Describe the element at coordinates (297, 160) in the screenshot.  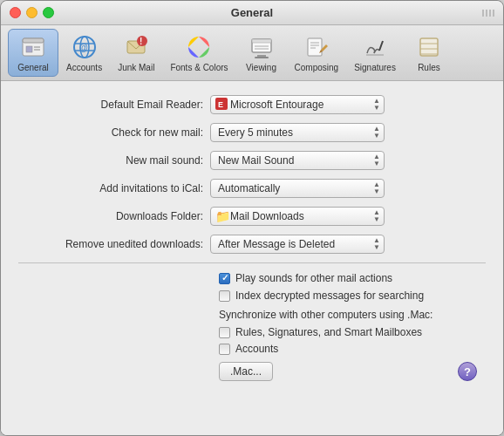
I see `new-mail-sound-select: New Mail Sound ▲▼` at that location.